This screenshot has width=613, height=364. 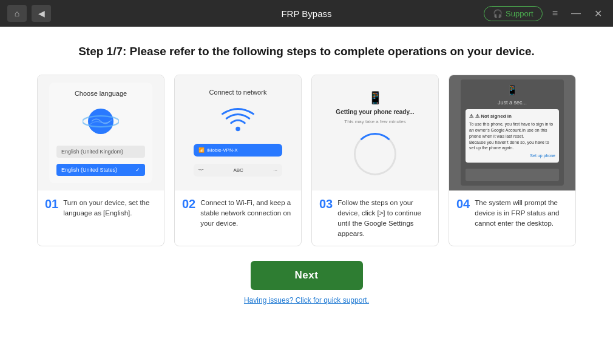 I want to click on lang-option-1: English (United Kingdom), so click(x=101, y=152).